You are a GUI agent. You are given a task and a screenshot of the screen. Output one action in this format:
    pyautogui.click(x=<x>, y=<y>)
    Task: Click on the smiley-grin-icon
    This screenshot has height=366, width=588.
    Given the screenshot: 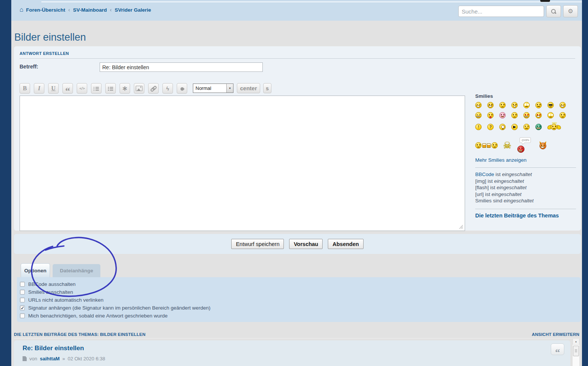 What is the action you would take?
    pyautogui.click(x=478, y=105)
    